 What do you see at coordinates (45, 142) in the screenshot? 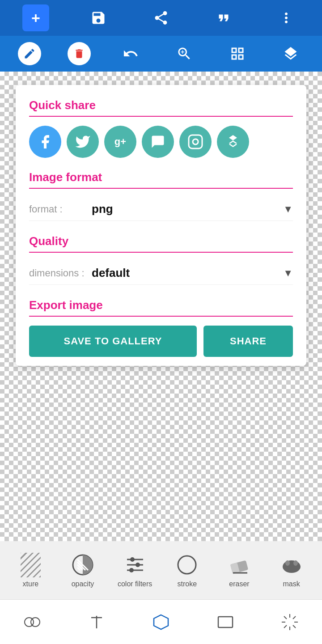
I see `facebook-button` at bounding box center [45, 142].